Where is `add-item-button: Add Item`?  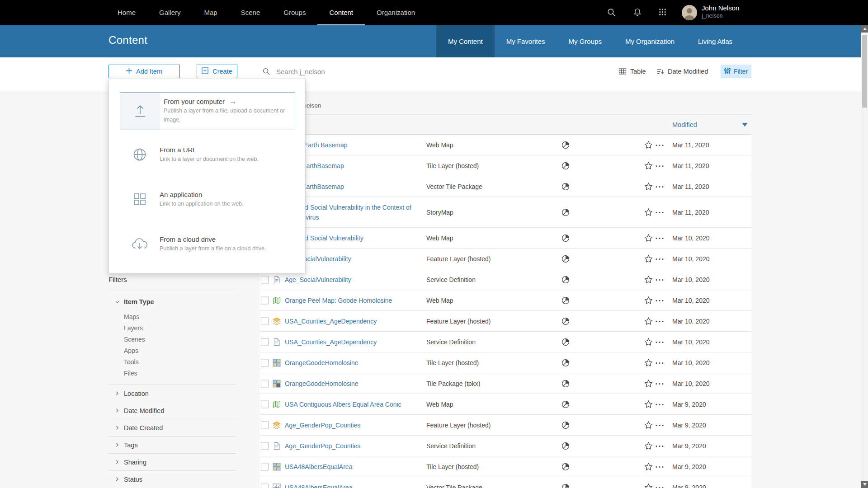
add-item-button: Add Item is located at coordinates (144, 71).